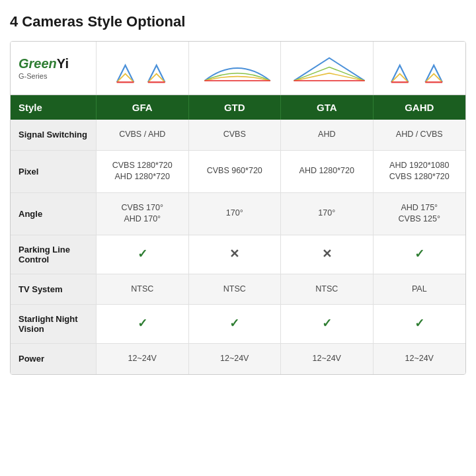 The width and height of the screenshot is (476, 476). Describe the element at coordinates (327, 172) in the screenshot. I see `row-value-1-2: AHD 1280*720` at that location.